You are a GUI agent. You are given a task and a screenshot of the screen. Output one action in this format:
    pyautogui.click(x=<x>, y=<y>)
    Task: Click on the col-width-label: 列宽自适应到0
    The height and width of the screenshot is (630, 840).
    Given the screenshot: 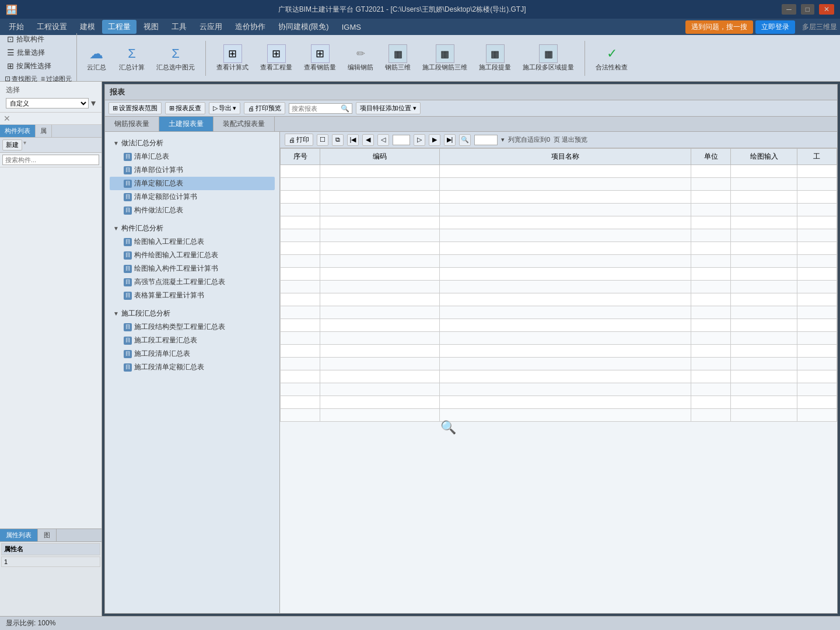 What is the action you would take?
    pyautogui.click(x=529, y=140)
    